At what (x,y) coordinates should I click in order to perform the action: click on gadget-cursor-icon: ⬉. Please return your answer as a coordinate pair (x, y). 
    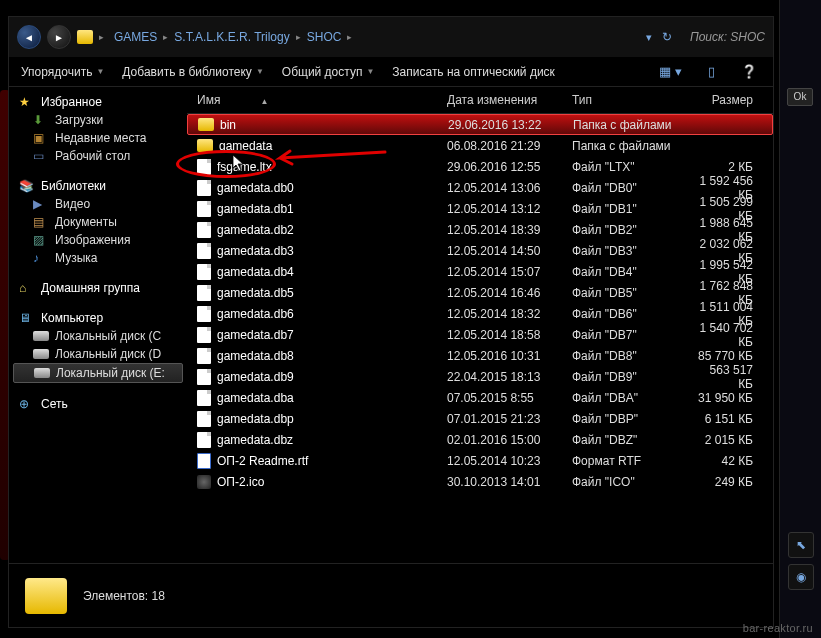
    Looking at the image, I should click on (801, 545).